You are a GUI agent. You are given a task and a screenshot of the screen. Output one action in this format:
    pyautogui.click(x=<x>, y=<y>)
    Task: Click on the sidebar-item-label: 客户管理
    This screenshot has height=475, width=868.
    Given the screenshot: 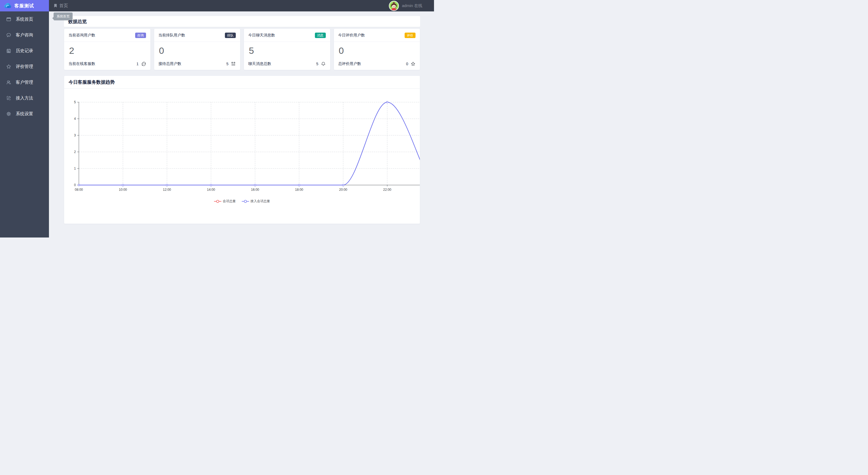 What is the action you would take?
    pyautogui.click(x=24, y=82)
    